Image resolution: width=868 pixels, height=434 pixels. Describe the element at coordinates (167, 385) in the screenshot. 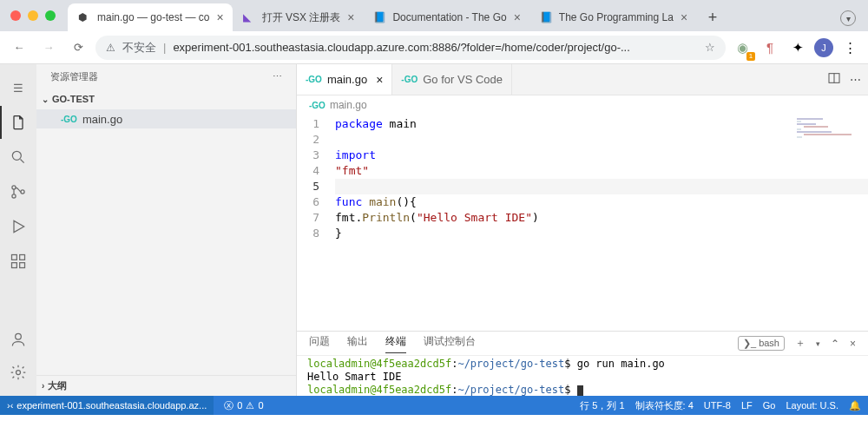

I see `sidebar-outline-section: › 大纲` at that location.